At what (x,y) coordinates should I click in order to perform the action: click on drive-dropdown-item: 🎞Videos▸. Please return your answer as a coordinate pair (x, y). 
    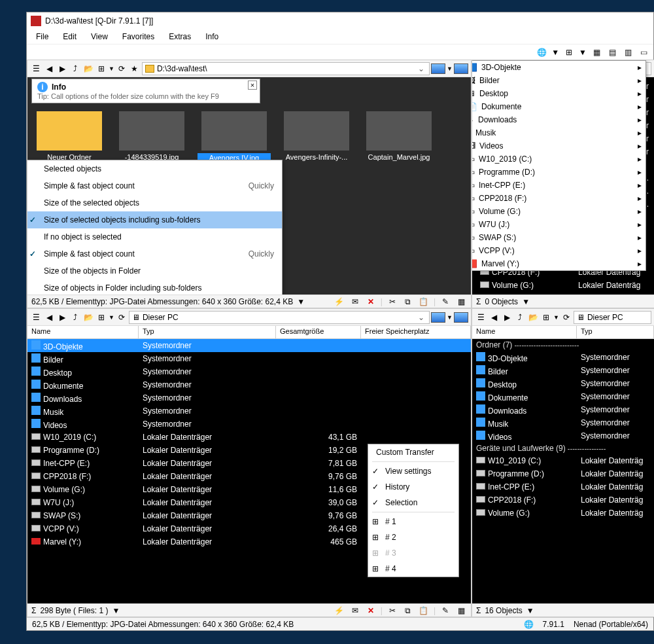
    Looking at the image, I should click on (559, 146).